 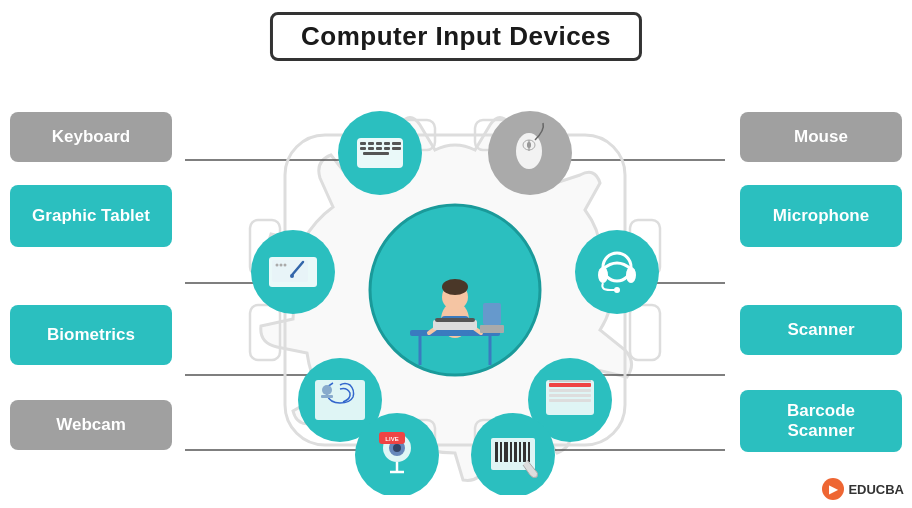 I want to click on svg-text: LIVE, so click(x=392, y=439).